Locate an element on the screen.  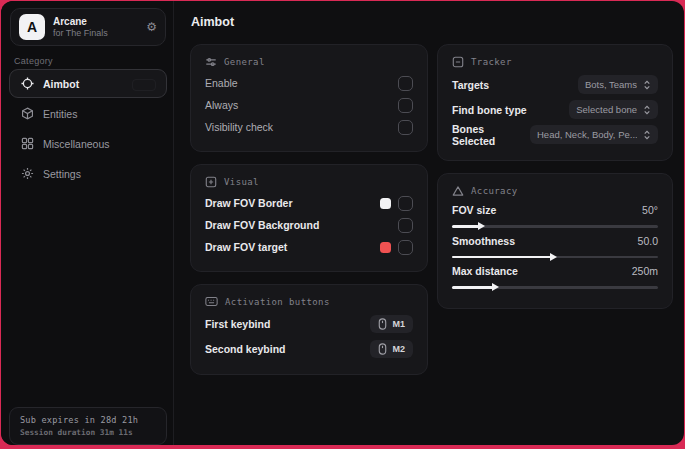
always-checkbox is located at coordinates (406, 106).